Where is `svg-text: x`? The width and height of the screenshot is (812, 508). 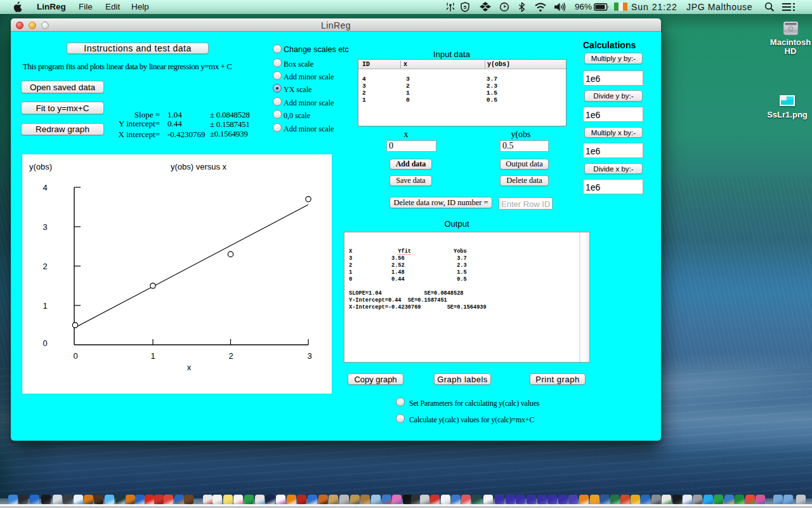 svg-text: x is located at coordinates (189, 367).